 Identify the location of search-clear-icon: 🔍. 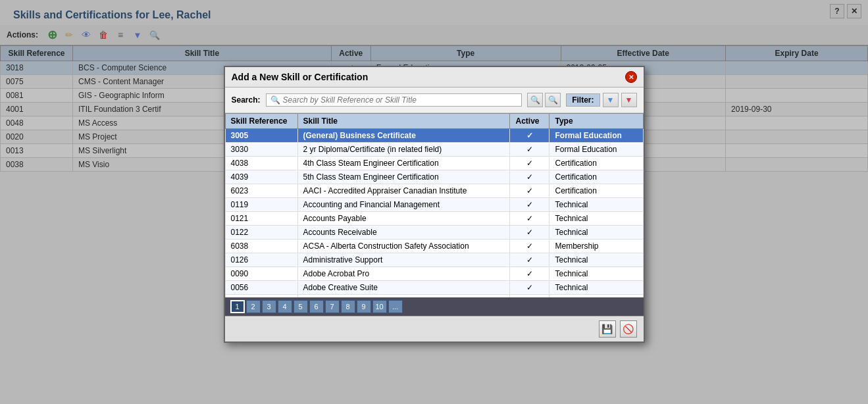
(553, 100).